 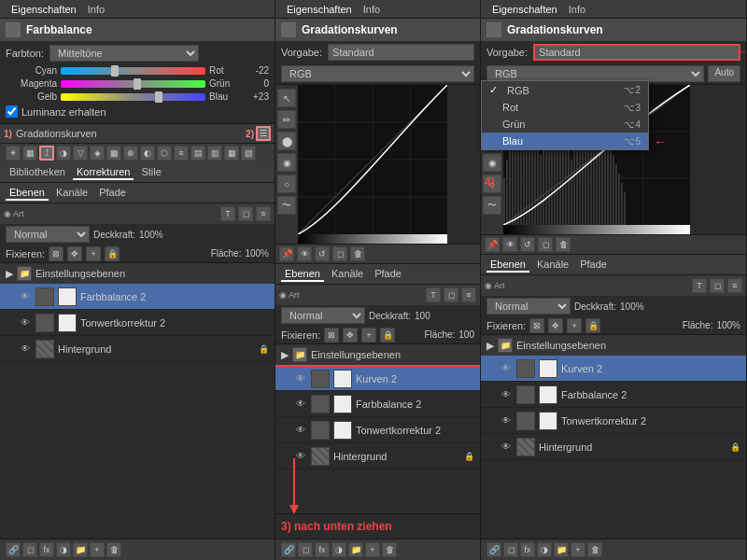 What do you see at coordinates (574, 326) in the screenshot?
I see `fix-all-icon-right: +` at bounding box center [574, 326].